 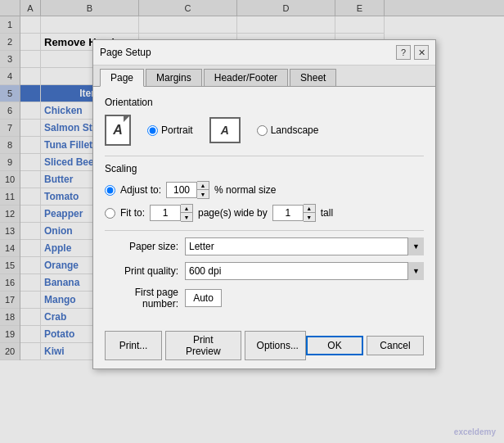 What do you see at coordinates (142, 298) in the screenshot?
I see `first-page-label: First page number:` at bounding box center [142, 298].